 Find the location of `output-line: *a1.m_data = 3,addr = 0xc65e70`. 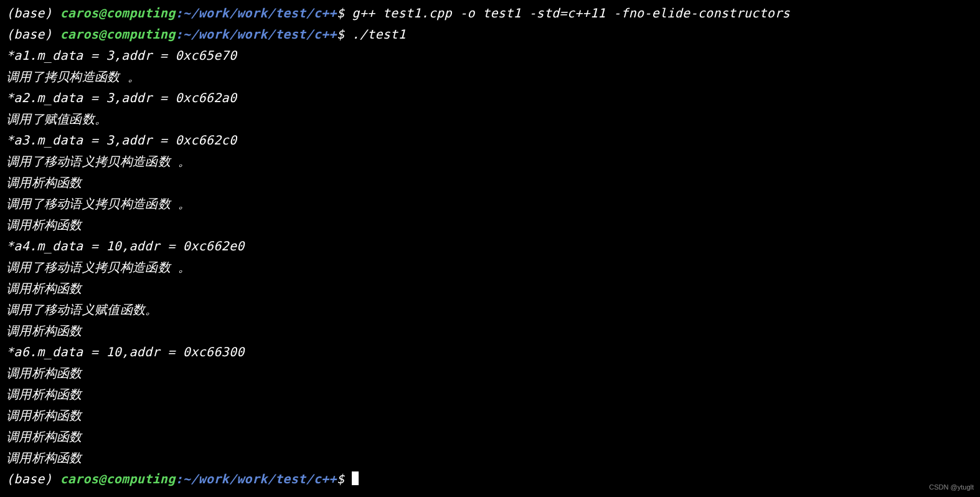

output-line: *a1.m_data = 3,addr = 0xc65e70 is located at coordinates (490, 55).